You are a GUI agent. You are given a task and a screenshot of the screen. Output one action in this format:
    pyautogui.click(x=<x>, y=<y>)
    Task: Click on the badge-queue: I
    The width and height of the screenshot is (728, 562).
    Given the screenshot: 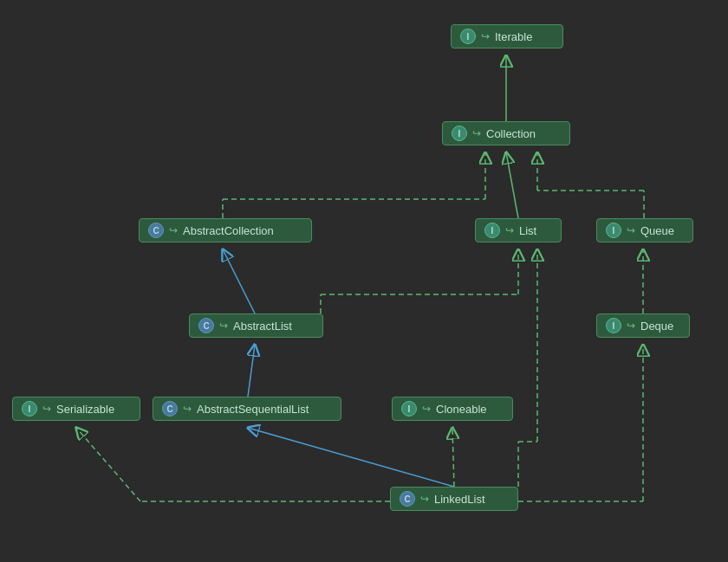 What is the action you would take?
    pyautogui.click(x=614, y=230)
    